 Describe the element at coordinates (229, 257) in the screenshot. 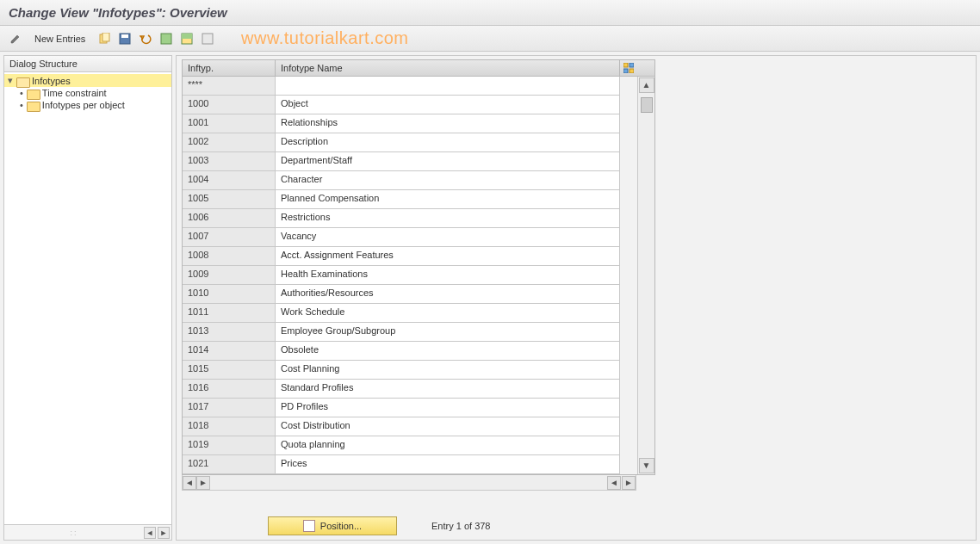

I see `cell-code: 1008` at that location.